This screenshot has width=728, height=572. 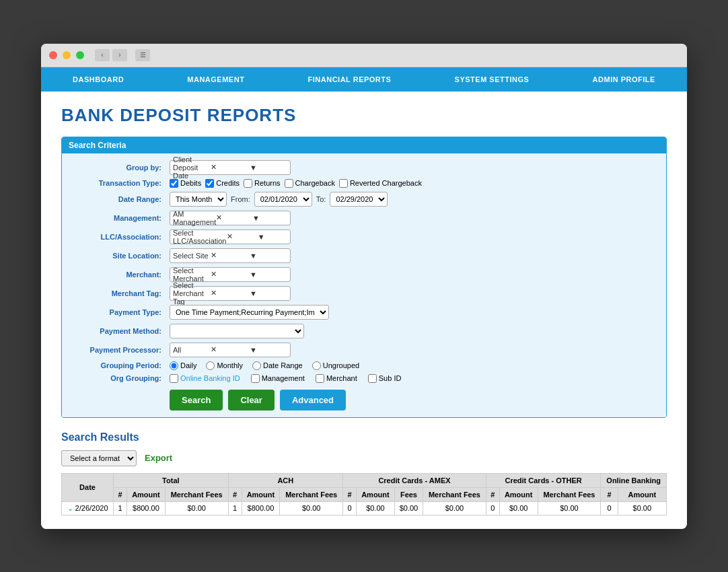 I want to click on from-date-select: 02/01/2020, so click(x=283, y=199).